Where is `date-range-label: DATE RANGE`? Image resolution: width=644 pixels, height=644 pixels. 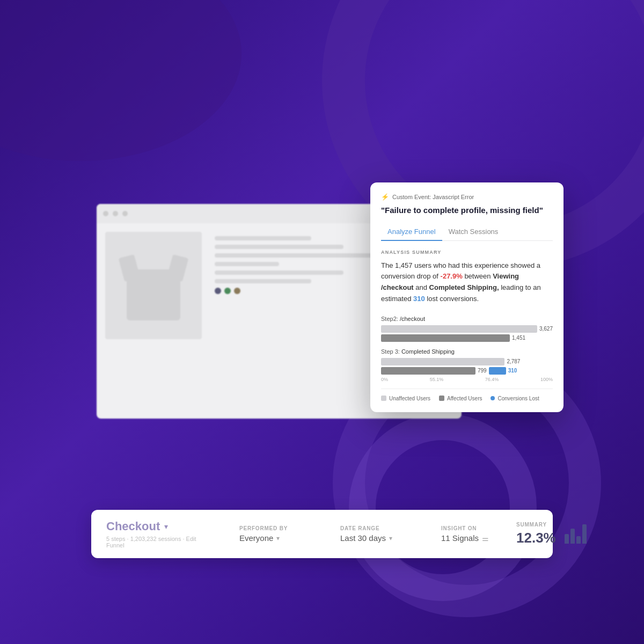 date-range-label: DATE RANGE is located at coordinates (378, 528).